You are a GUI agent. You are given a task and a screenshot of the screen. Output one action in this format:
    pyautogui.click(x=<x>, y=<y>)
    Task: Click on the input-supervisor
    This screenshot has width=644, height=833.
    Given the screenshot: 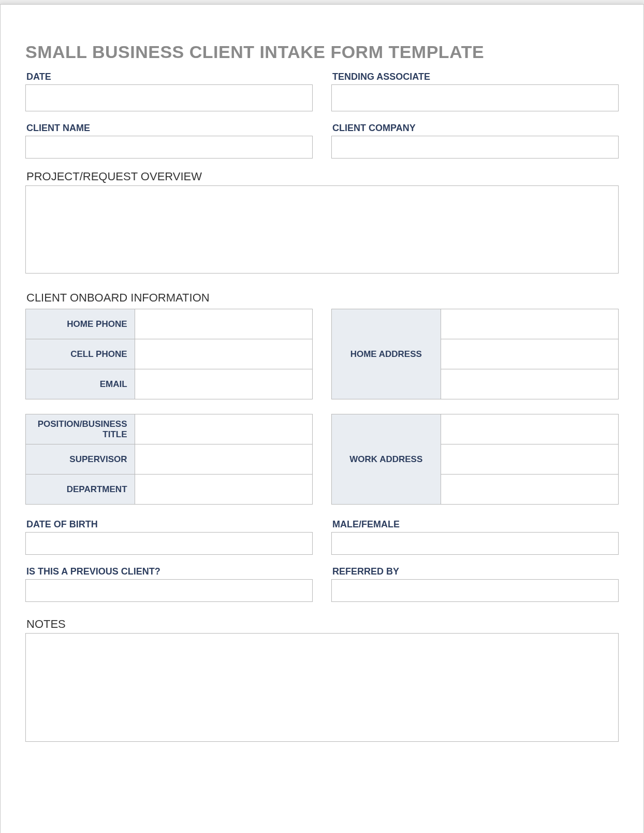 What is the action you would take?
    pyautogui.click(x=224, y=459)
    